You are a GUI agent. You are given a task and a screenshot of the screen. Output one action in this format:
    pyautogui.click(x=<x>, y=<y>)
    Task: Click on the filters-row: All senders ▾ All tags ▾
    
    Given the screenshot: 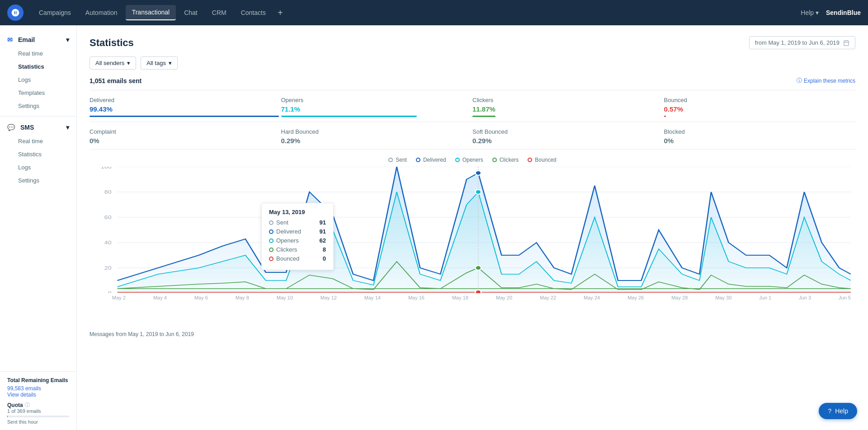 What is the action you would take?
    pyautogui.click(x=472, y=63)
    